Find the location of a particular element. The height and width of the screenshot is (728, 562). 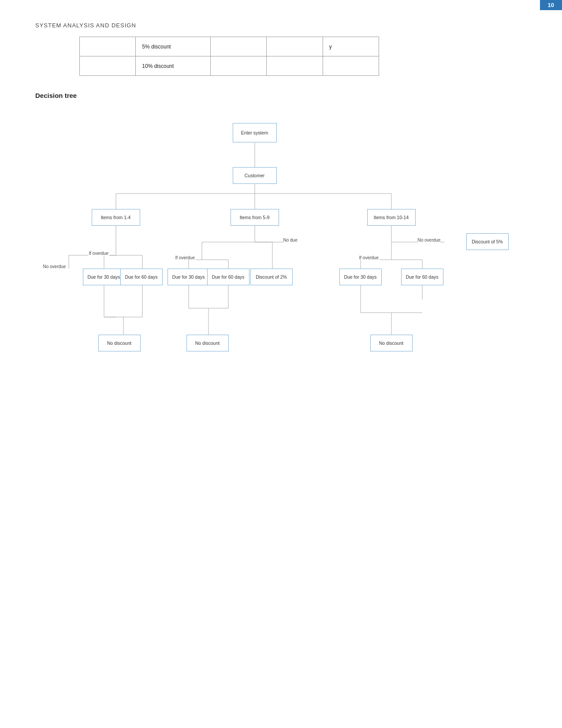

node-no-discount-left: No discount is located at coordinates (119, 343).